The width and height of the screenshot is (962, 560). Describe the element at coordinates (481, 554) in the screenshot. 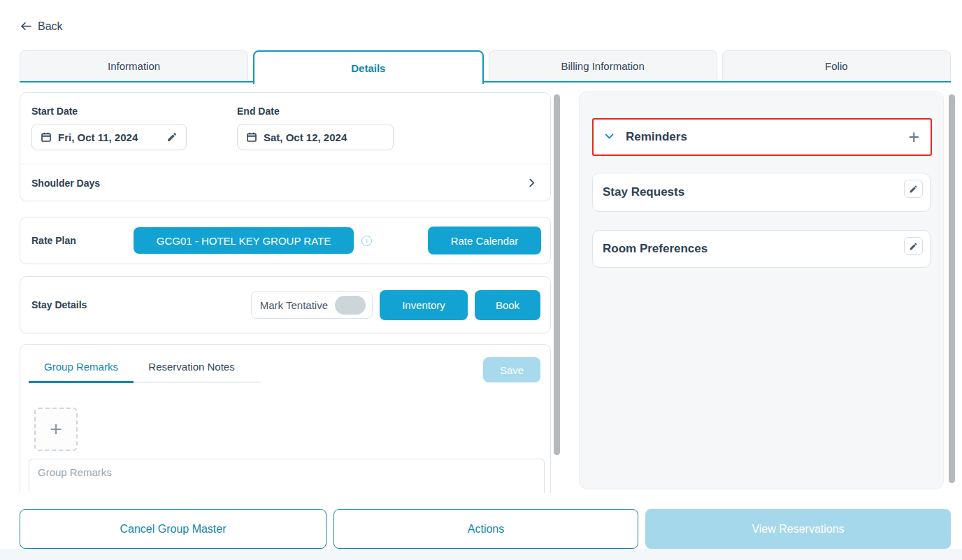

I see `footer-strip` at that location.